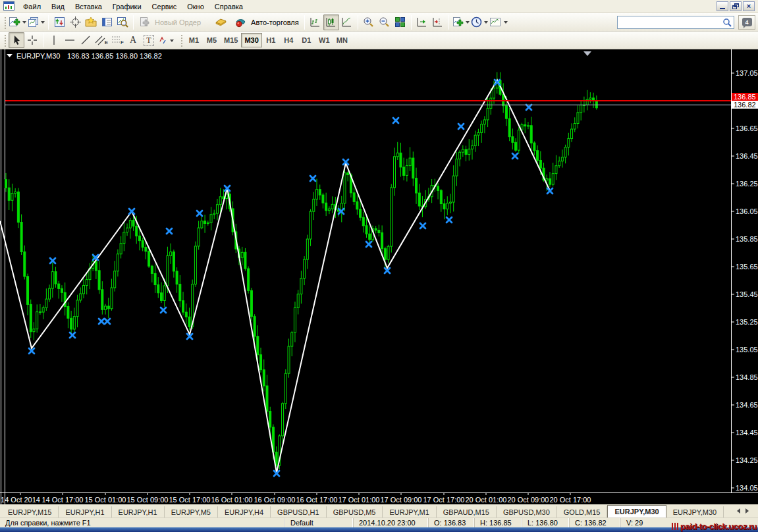 This screenshot has width=758, height=532. Describe the element at coordinates (582, 512) in the screenshot. I see `chart-tab: GOLD,M15` at that location.